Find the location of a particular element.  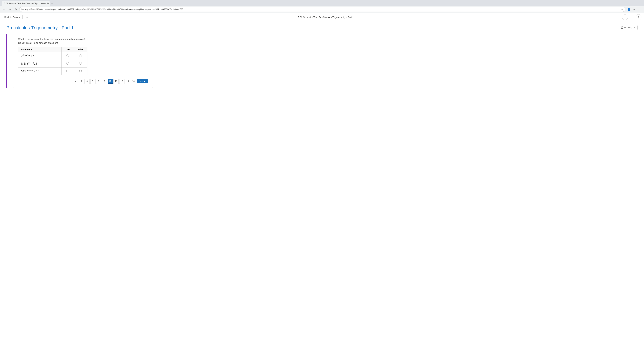

row2-true-radio is located at coordinates (68, 63).